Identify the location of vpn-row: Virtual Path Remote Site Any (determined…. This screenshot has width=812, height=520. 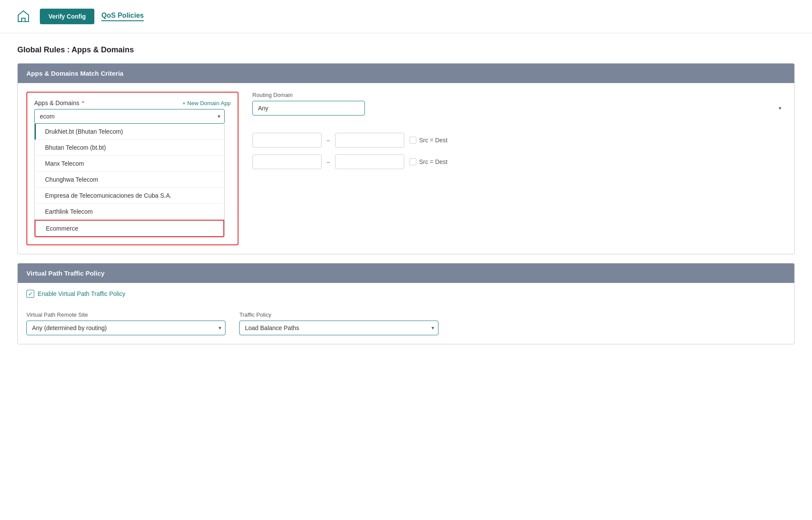
(406, 320).